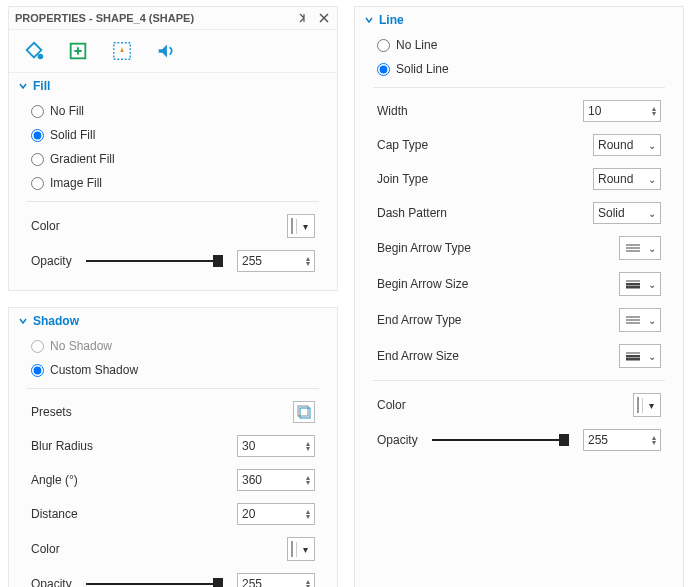  Describe the element at coordinates (276, 514) in the screenshot. I see `shadow-distance-value: 20 ▴▾` at that location.